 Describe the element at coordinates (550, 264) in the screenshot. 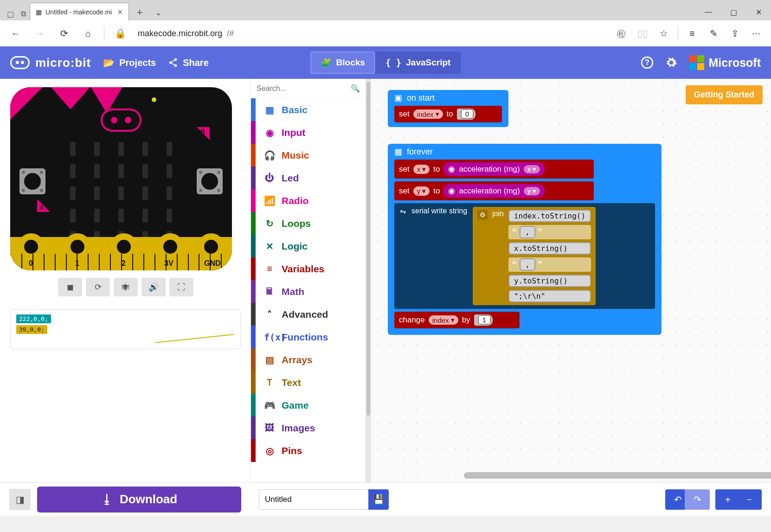

I see `join-slot-4: “,”` at that location.